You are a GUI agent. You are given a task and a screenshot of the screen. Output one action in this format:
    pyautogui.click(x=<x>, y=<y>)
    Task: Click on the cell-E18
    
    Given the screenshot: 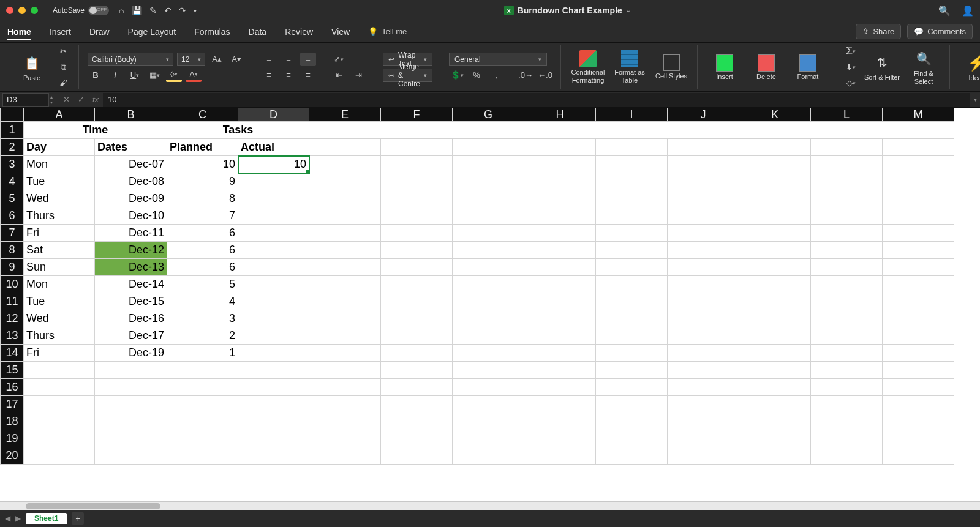 What is the action you would take?
    pyautogui.click(x=345, y=422)
    